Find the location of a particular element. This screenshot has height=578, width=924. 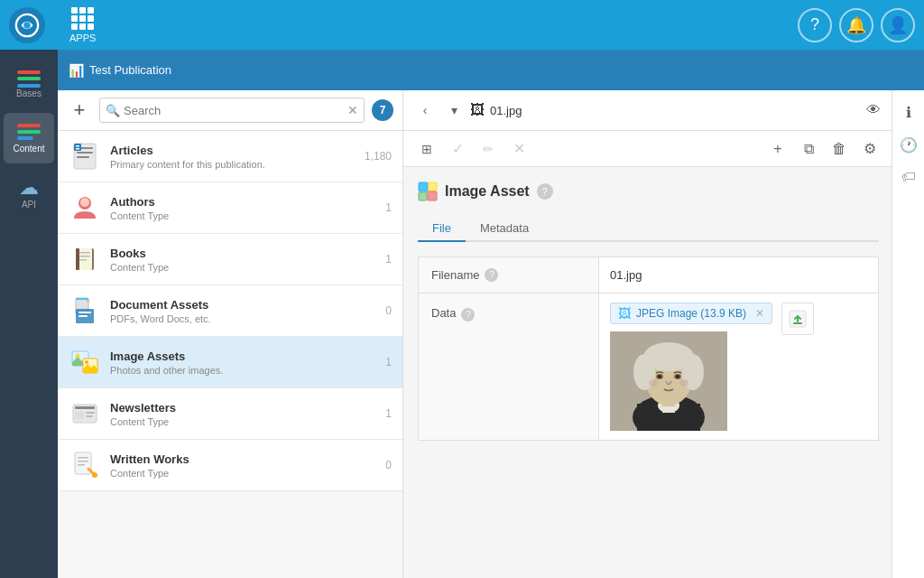

written-works-info: Written Works Content Type is located at coordinates (244, 466).